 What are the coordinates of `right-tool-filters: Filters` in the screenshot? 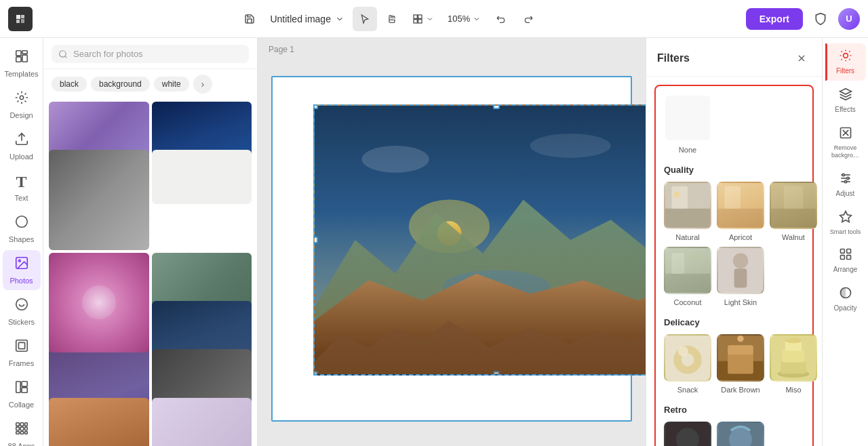 It's located at (846, 62).